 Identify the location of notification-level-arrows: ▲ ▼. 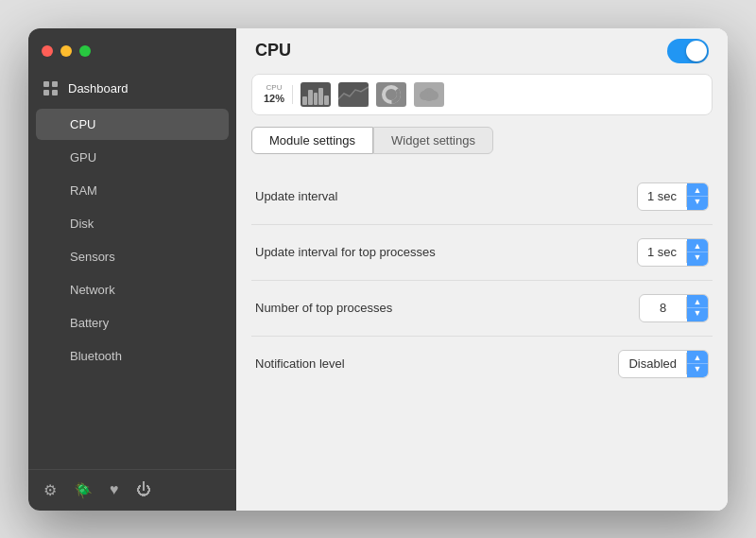
(697, 364).